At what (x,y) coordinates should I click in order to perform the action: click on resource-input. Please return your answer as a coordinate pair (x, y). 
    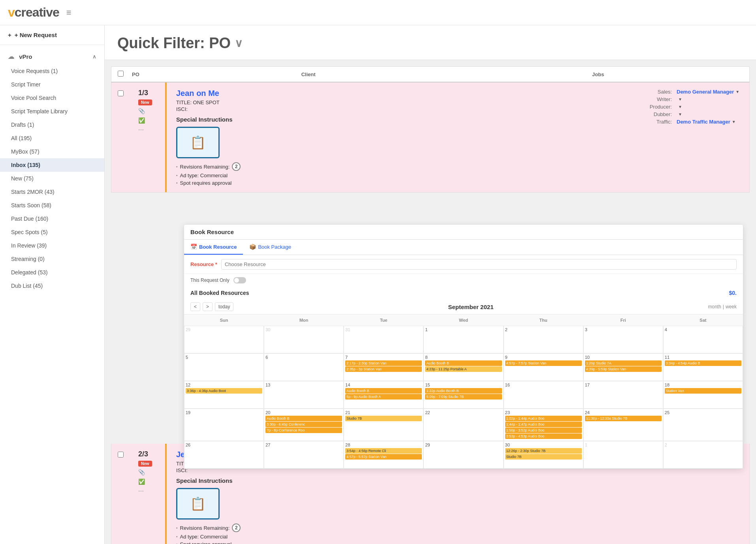
    Looking at the image, I should click on (479, 264).